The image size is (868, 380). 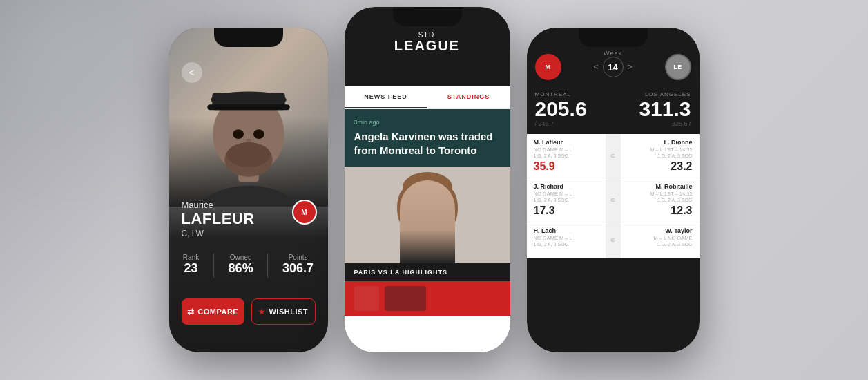 What do you see at coordinates (305, 212) in the screenshot?
I see `player-badge: M` at bounding box center [305, 212].